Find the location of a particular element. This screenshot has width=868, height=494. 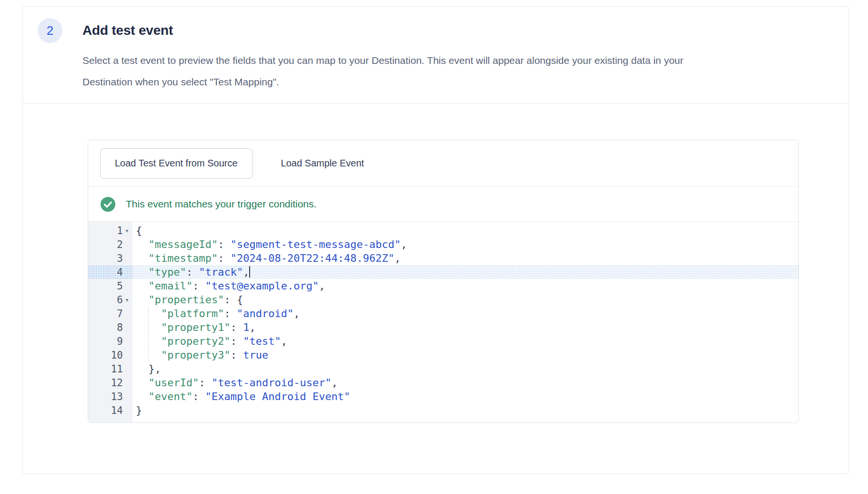

line-number: 11 is located at coordinates (111, 369).